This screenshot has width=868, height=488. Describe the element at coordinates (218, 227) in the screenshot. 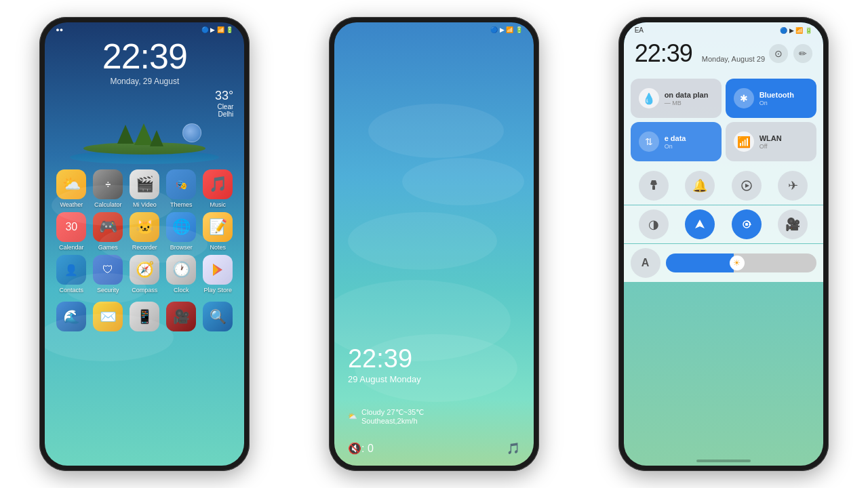

I see `notes-icon: 📝` at that location.